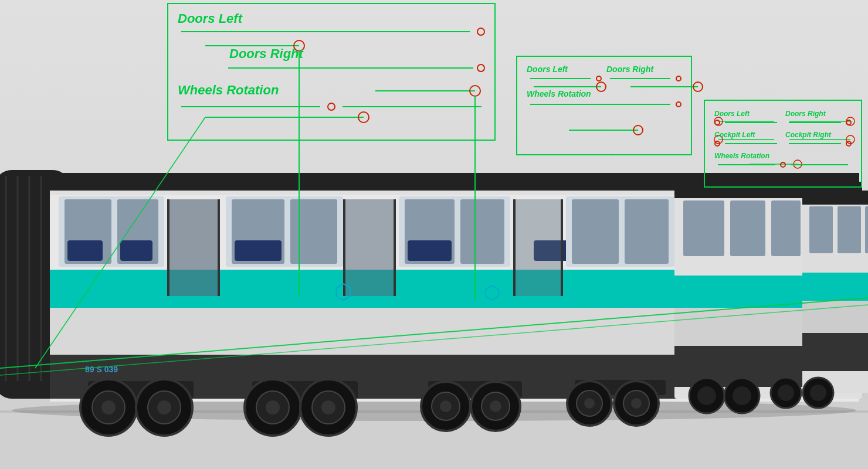 This screenshot has width=868, height=469. Describe the element at coordinates (547, 69) in the screenshot. I see `b2-doors-left-label: Doors Left` at that location.